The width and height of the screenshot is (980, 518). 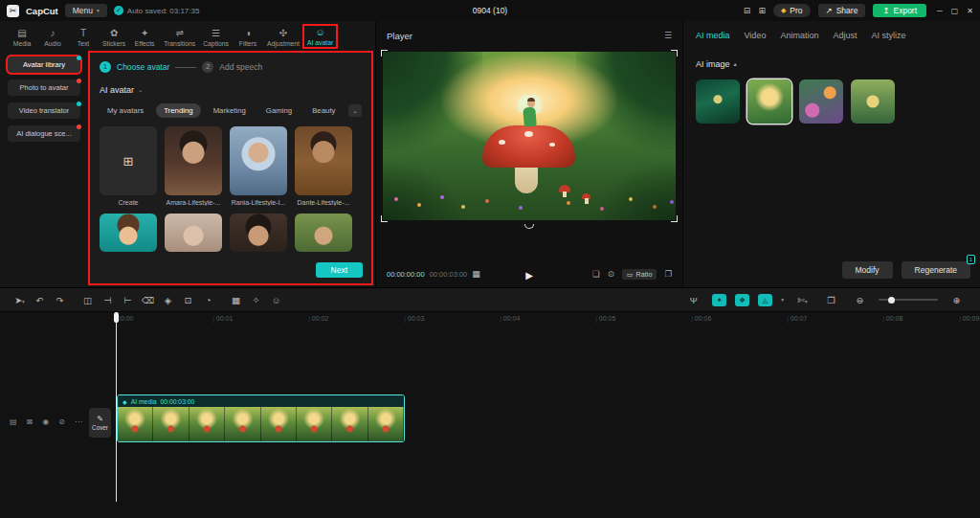 I want to click on tab-ai-stylize: AI stylize, so click(x=888, y=35).